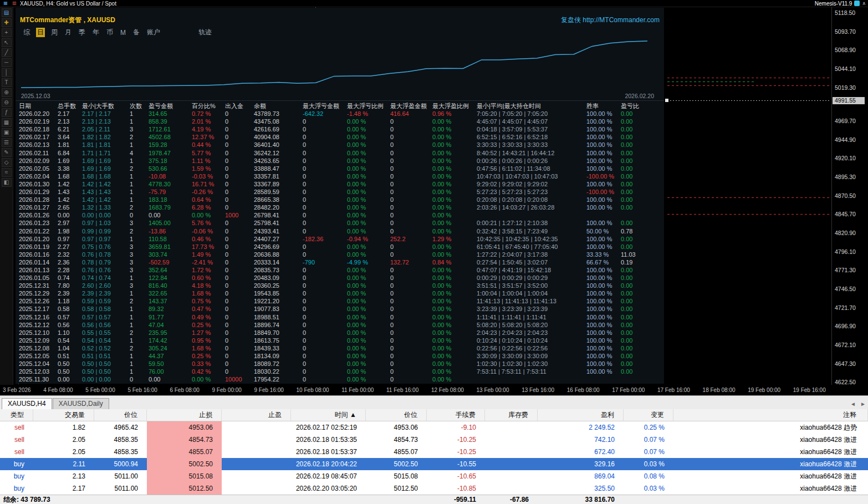 This screenshot has height=504, width=868. I want to click on order-row: sell2.054858.354855.072026.02.18 01:53:3…, so click(434, 452).